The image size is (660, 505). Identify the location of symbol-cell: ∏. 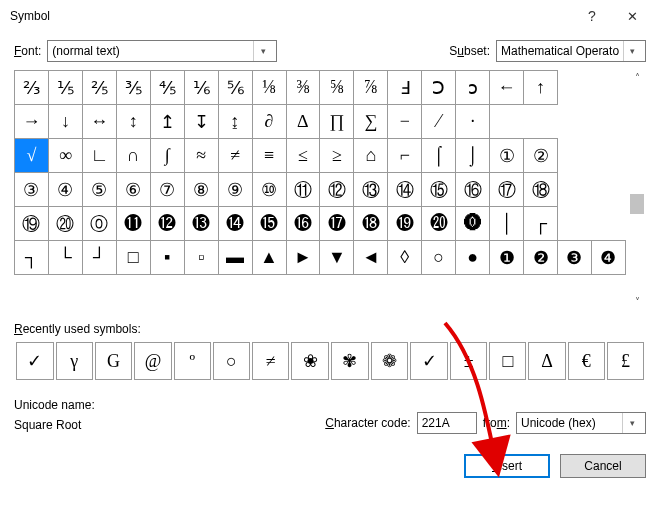
(337, 122).